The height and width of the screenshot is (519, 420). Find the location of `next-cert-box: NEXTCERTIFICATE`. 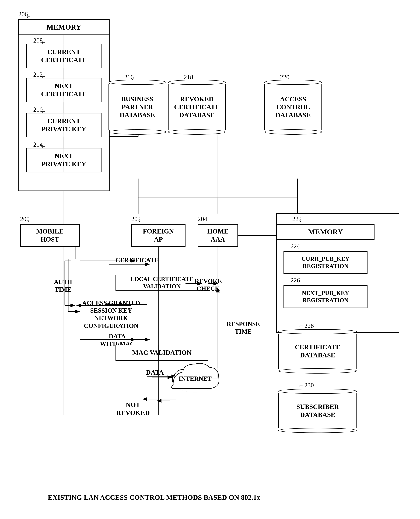

next-cert-box: NEXTCERTIFICATE is located at coordinates (64, 90).